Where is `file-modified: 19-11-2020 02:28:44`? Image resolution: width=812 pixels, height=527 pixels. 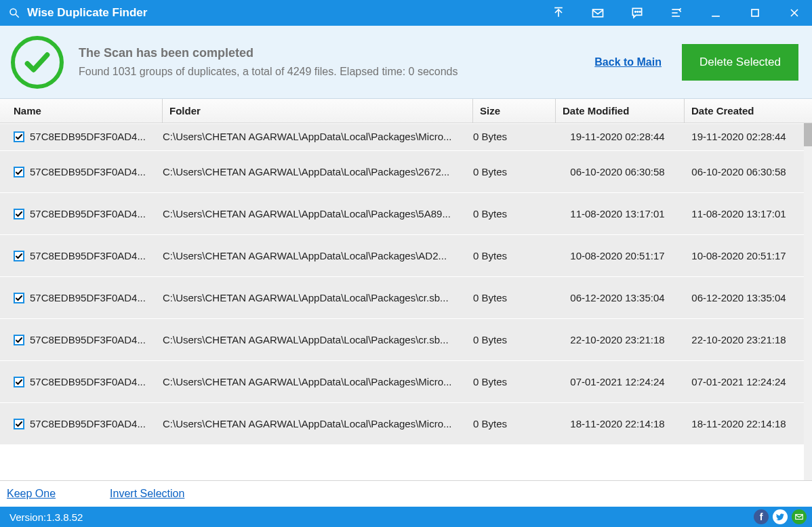 file-modified: 19-11-2020 02:28:44 is located at coordinates (620, 133).